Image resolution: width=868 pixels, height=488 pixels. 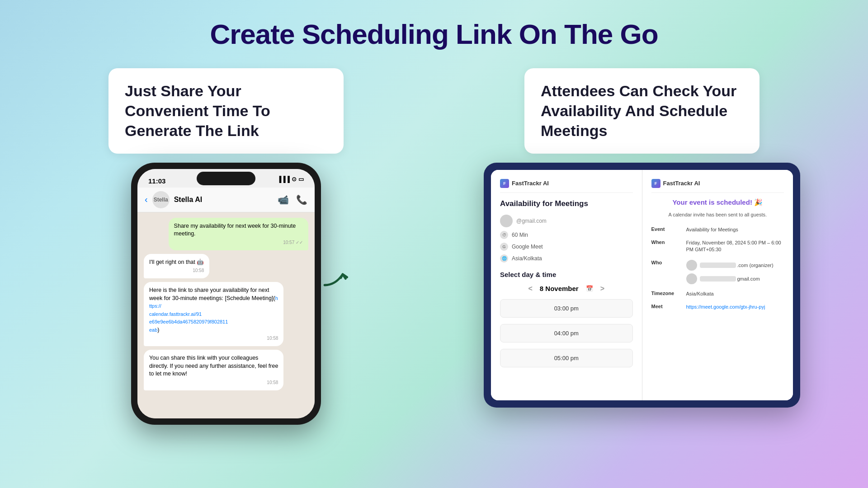 What do you see at coordinates (157, 181) in the screenshot?
I see `phone-time: 11:03` at bounding box center [157, 181].